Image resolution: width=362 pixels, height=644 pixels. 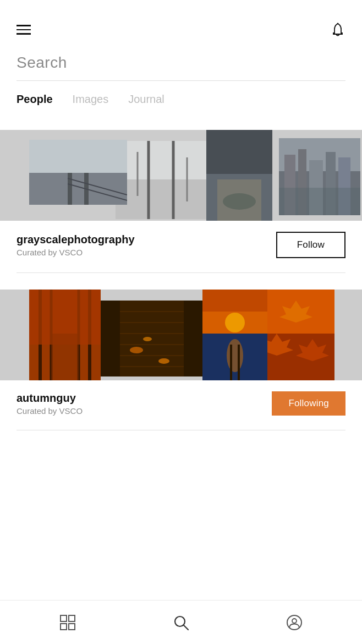 I want to click on autumn-curated: Curated by VSCO, so click(x=50, y=411).